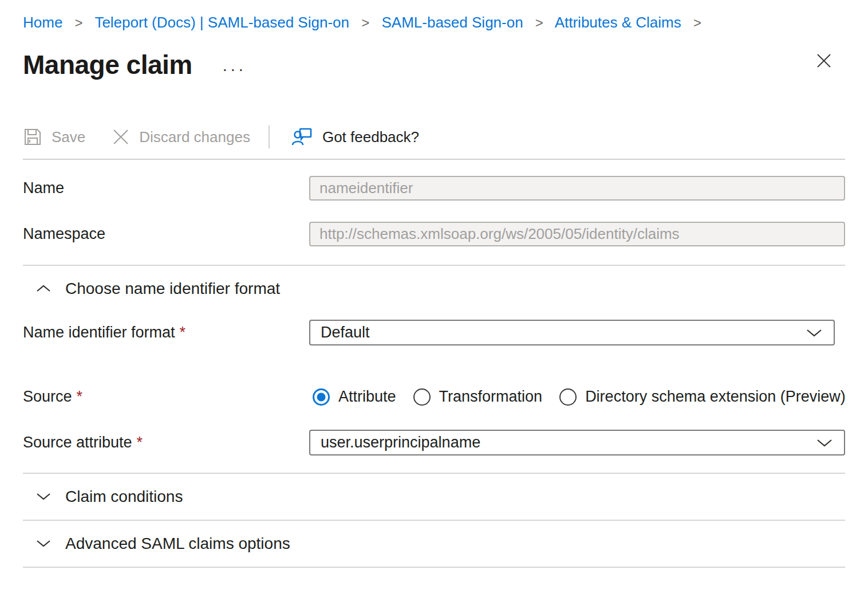  What do you see at coordinates (195, 138) in the screenshot?
I see `discard-changes-label: Discard changes` at bounding box center [195, 138].